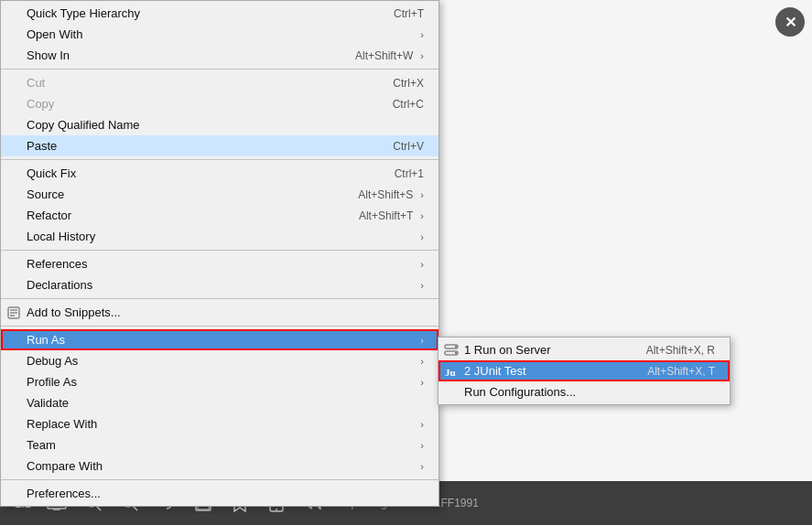  I want to click on menu-shortcut: Ctrl+V, so click(408, 146).